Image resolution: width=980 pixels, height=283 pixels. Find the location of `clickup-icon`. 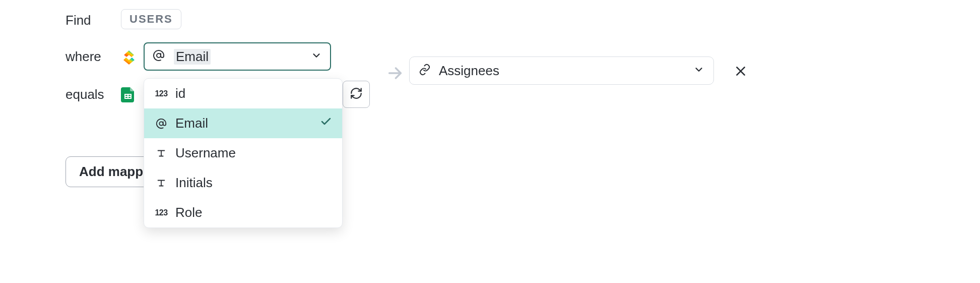

clickup-icon is located at coordinates (129, 58).